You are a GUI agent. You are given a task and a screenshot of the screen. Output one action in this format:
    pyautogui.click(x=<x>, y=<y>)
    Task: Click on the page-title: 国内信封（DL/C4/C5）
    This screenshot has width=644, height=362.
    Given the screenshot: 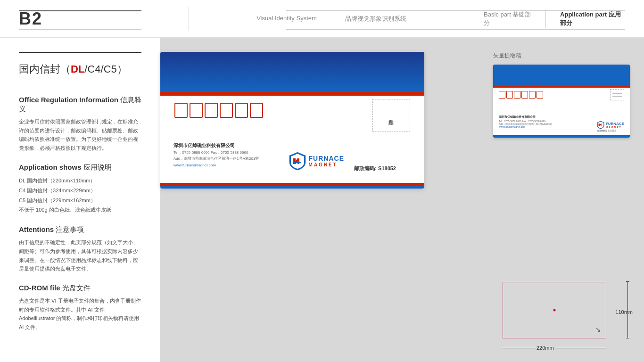 What is the action you would take?
    pyautogui.click(x=80, y=69)
    